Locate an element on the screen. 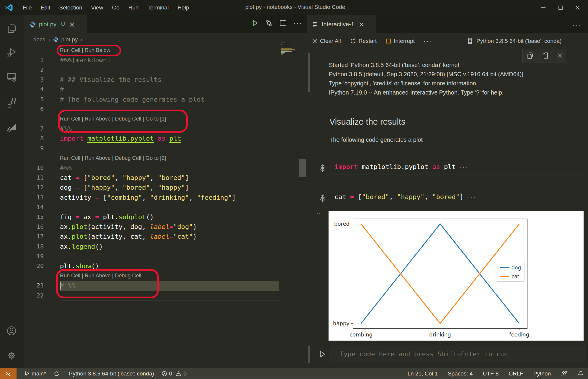 This screenshot has width=588, height=379. code-input-field: Type code here and press Shift+Enter to … is located at coordinates (458, 354).